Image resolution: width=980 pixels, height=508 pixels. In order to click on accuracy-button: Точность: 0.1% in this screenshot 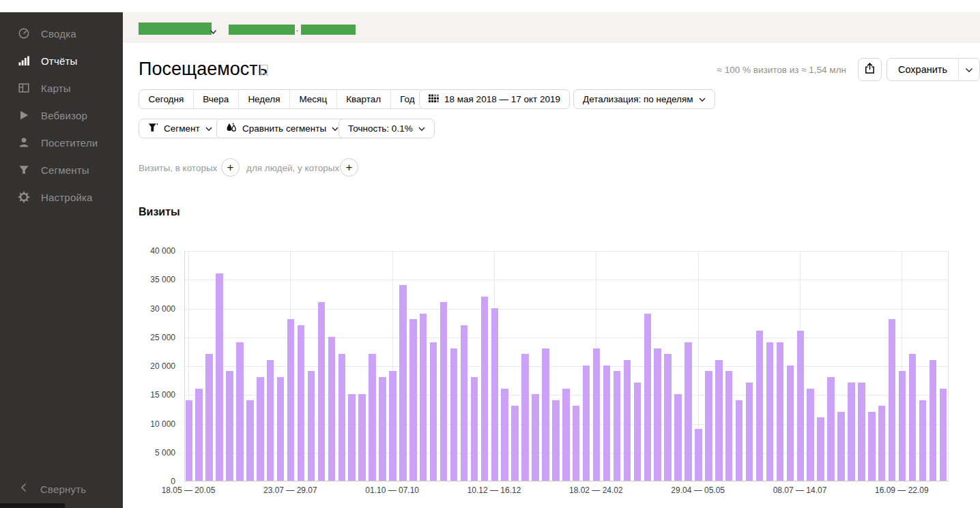, I will do `click(386, 128)`.